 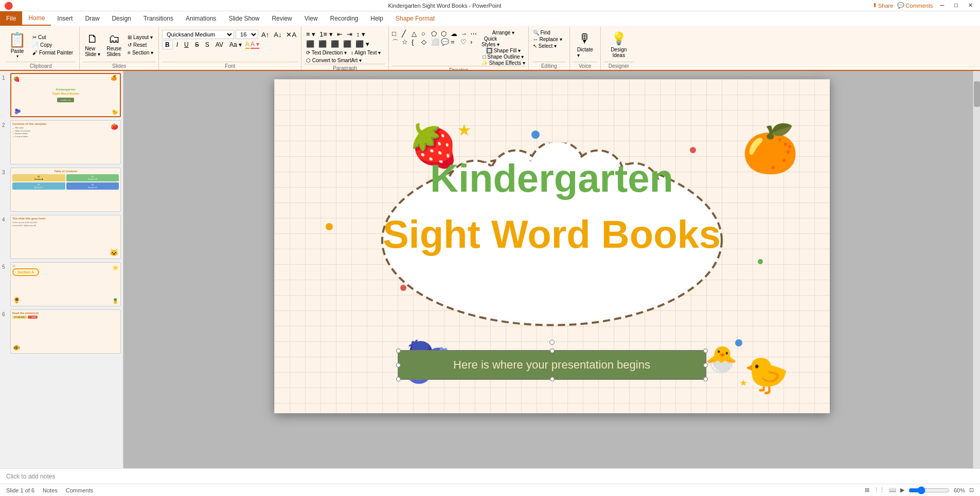 I want to click on shape-hexagon: ⬡, so click(x=446, y=34).